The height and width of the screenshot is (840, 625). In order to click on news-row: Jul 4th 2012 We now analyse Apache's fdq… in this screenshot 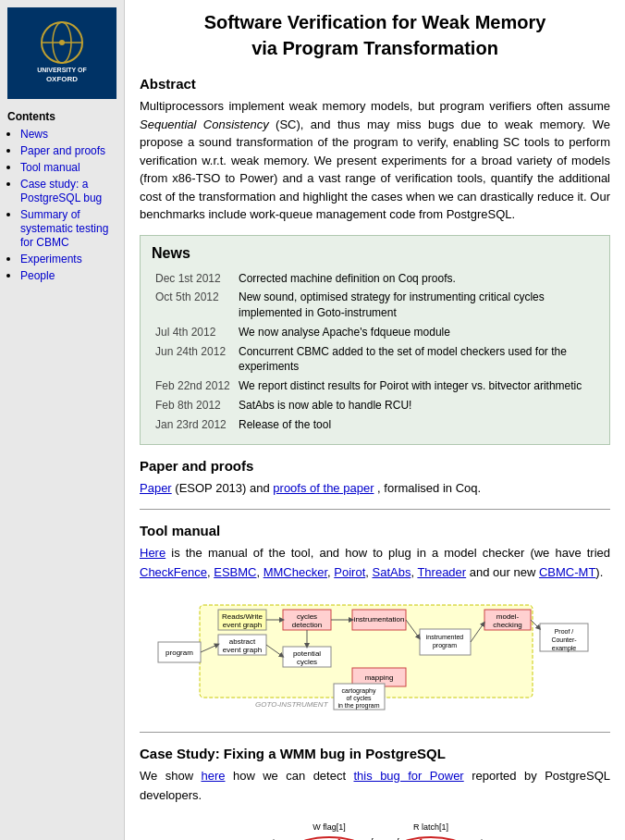, I will do `click(375, 333)`.